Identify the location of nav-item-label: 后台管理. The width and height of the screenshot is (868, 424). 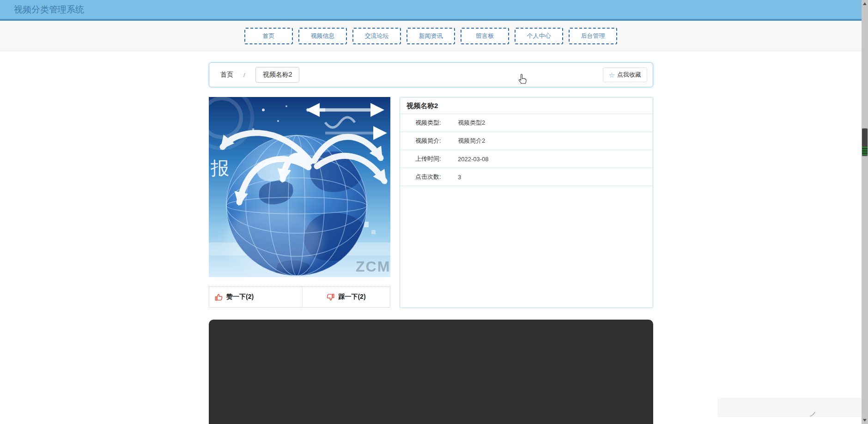
(593, 36).